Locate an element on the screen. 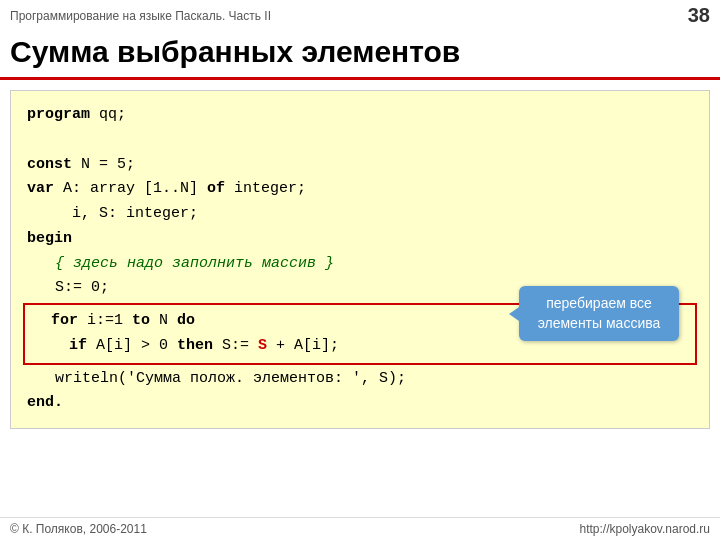 This screenshot has height=540, width=720. title-area: Сумма выбранных элементов is located at coordinates (360, 56).